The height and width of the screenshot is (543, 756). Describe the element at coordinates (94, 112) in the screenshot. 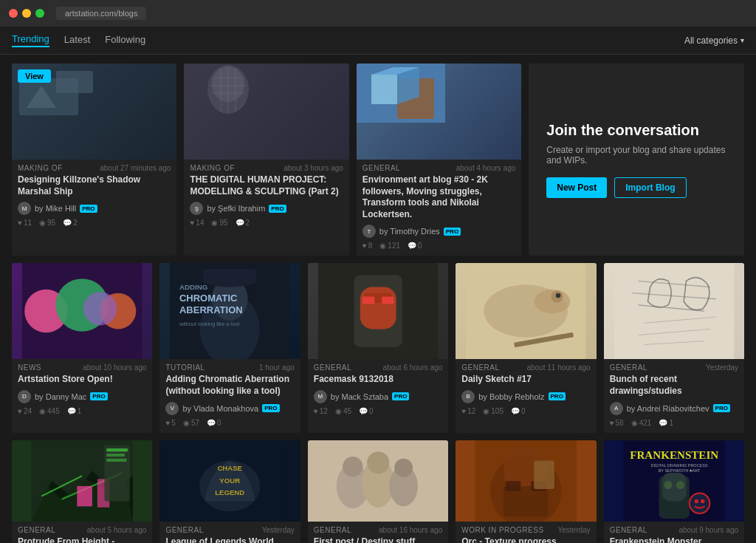

I see `card-killzone-thumb: View` at that location.